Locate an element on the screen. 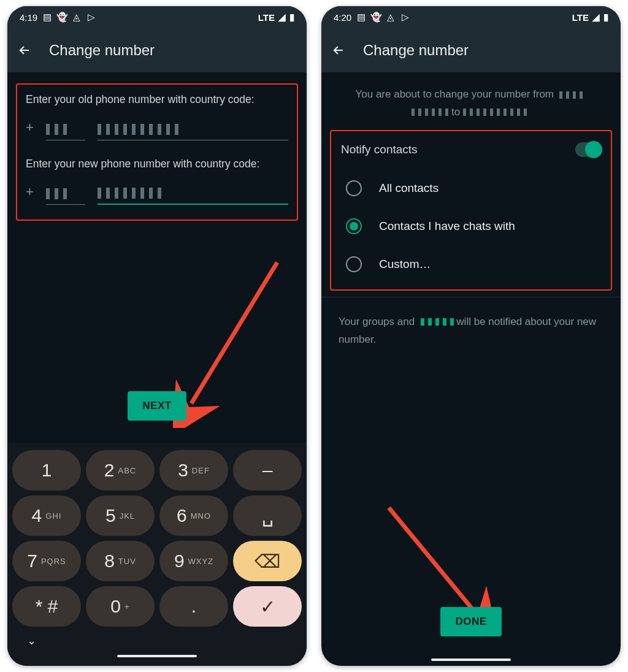  old-number-label: Enter your old phone number with country… is located at coordinates (157, 99).